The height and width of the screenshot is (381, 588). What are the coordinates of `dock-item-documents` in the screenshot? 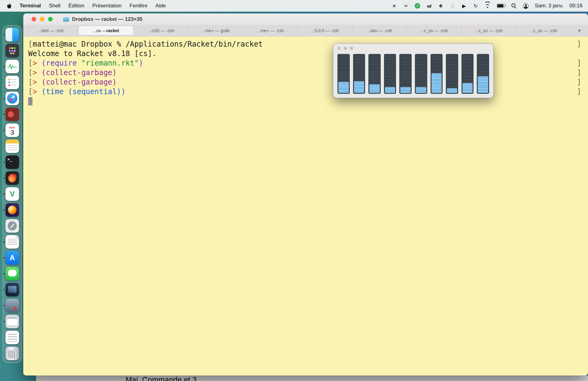 It's located at (12, 337).